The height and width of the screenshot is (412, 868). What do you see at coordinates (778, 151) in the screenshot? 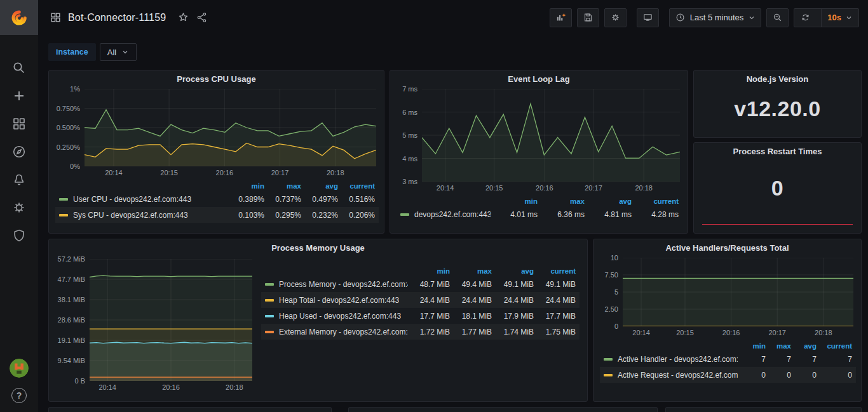
I see `panel-title: Process Restart Times` at bounding box center [778, 151].